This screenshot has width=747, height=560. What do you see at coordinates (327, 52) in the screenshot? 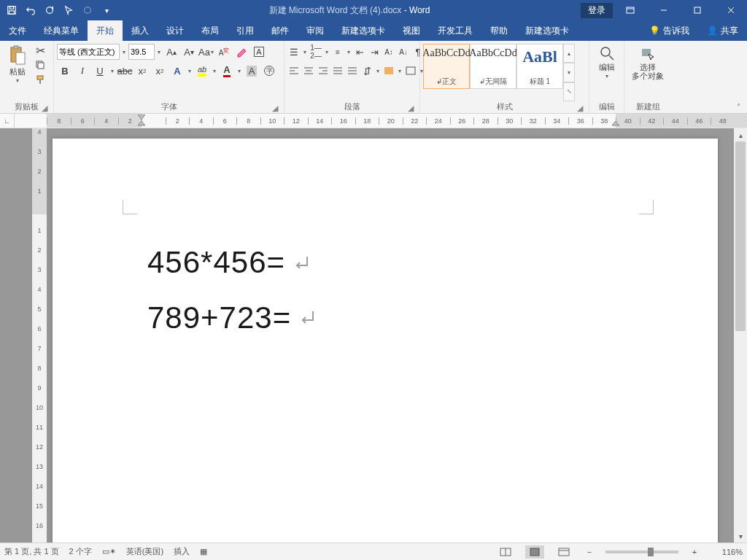
I see `numbering-caret-icon: ▾` at bounding box center [327, 52].